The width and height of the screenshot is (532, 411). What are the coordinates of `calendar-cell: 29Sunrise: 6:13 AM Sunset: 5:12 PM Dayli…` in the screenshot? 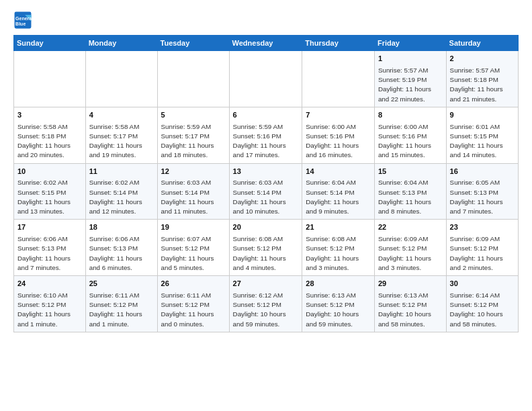 It's located at (410, 304).